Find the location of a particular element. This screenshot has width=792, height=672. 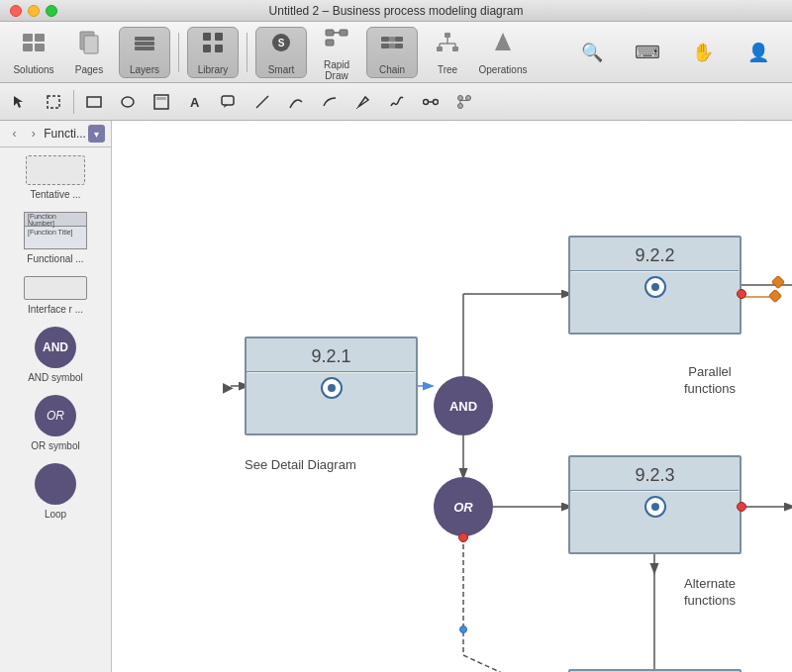

tree-button: Tree is located at coordinates (447, 52).